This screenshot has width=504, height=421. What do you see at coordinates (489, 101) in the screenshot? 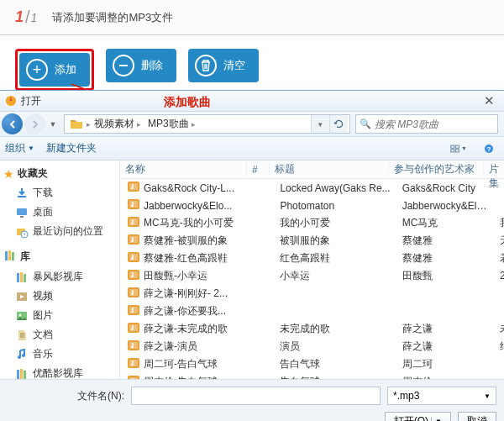
I see `close-icon: ✕` at bounding box center [489, 101].